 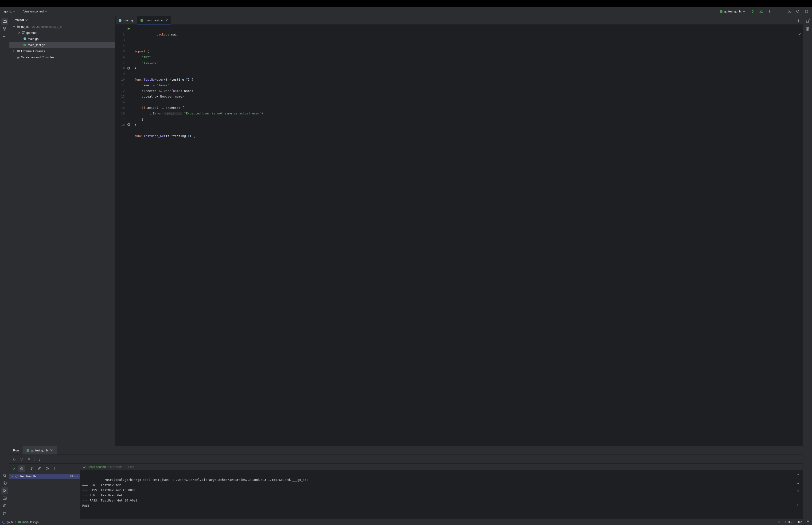 I want to click on show-ignored-button, so click(x=22, y=468).